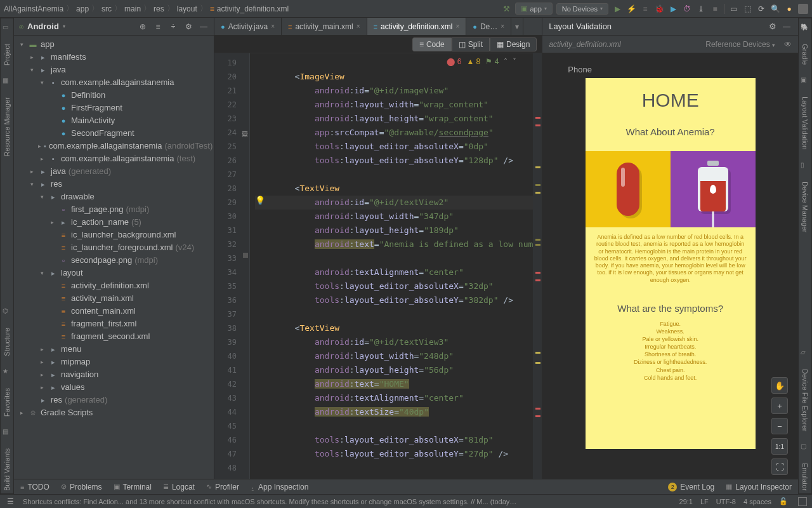 The image size is (812, 508). I want to click on tree-node: ▾▸layout, so click(114, 273).